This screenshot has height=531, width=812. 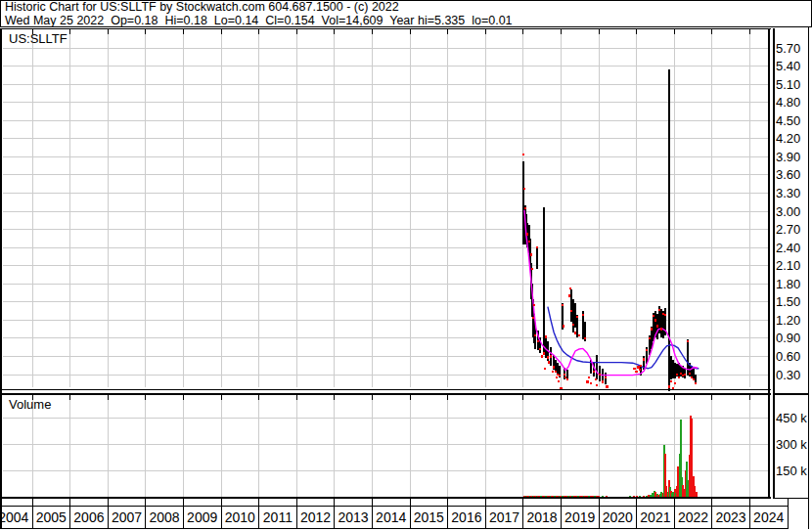 What do you see at coordinates (618, 517) in the screenshot?
I see `year-axis-label: 2020` at bounding box center [618, 517].